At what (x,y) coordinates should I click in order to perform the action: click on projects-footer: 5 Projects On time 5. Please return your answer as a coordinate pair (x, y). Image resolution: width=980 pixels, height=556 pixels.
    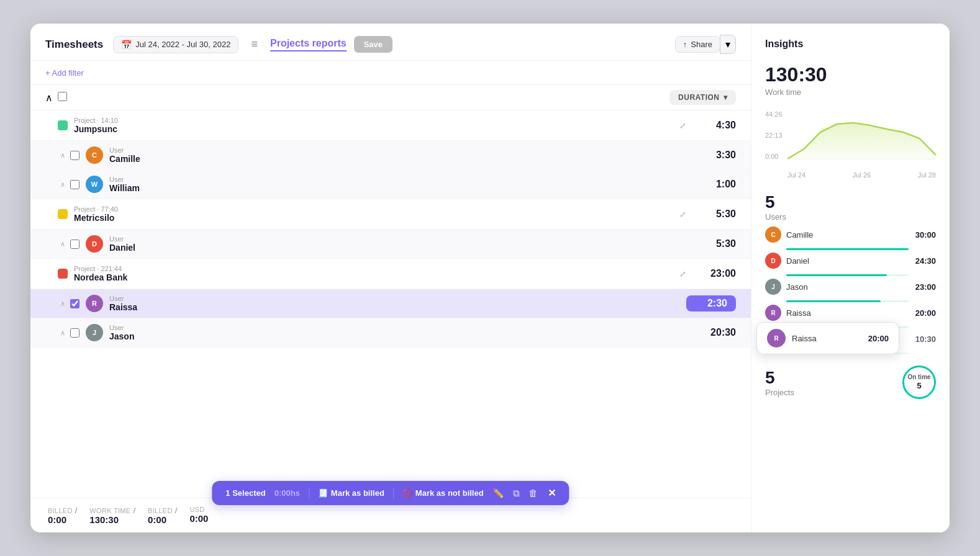
    Looking at the image, I should click on (851, 382).